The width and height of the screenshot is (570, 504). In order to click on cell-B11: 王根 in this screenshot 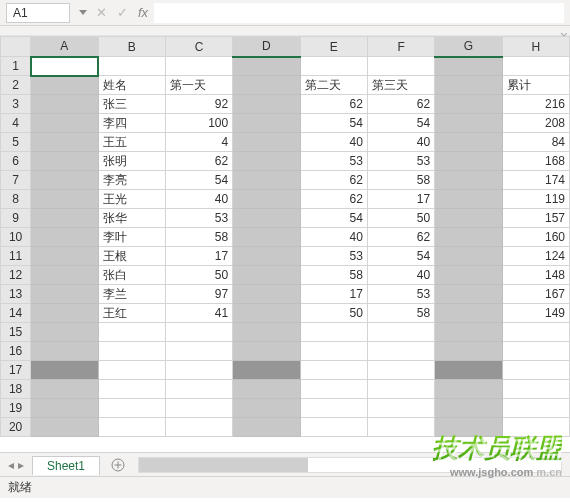, I will do `click(132, 256)`.